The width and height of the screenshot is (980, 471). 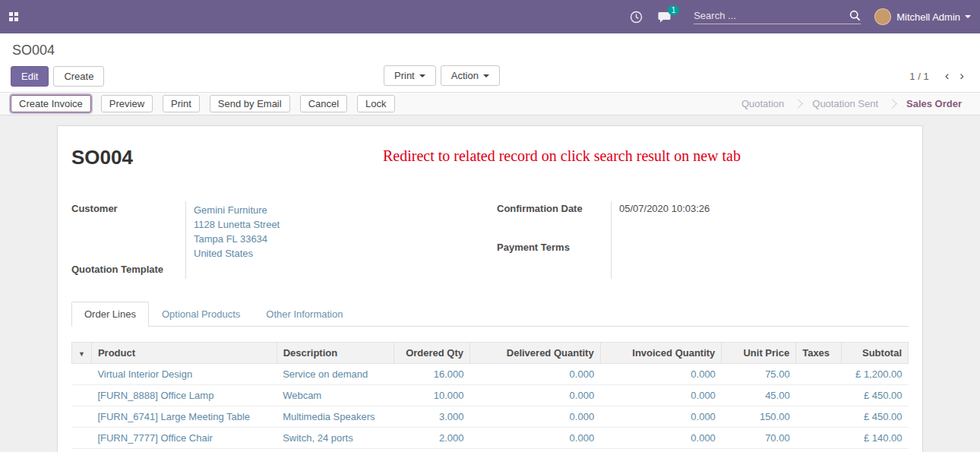 I want to click on header-subtotal: Subtotal, so click(x=875, y=353).